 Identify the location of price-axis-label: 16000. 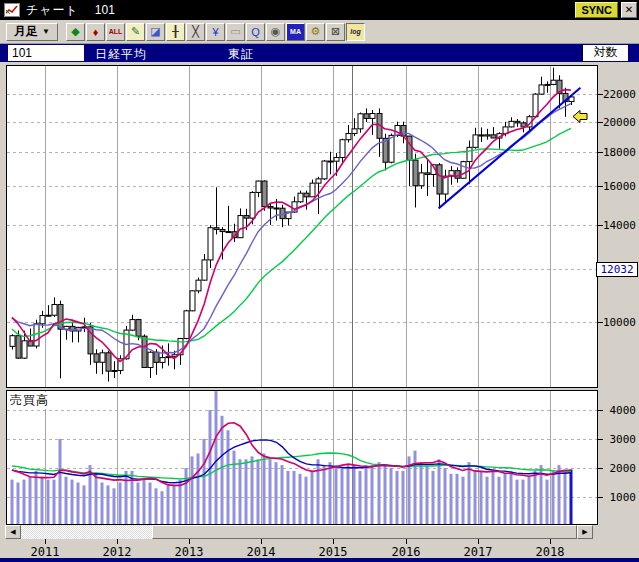
(618, 186).